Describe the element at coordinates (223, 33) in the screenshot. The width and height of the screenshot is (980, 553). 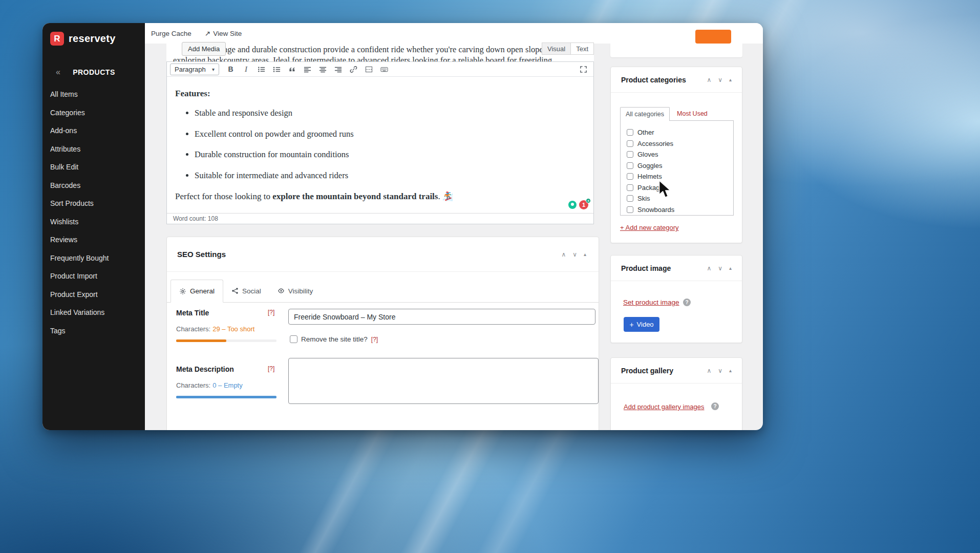
I see `view-site-link: ↗ View Site` at that location.